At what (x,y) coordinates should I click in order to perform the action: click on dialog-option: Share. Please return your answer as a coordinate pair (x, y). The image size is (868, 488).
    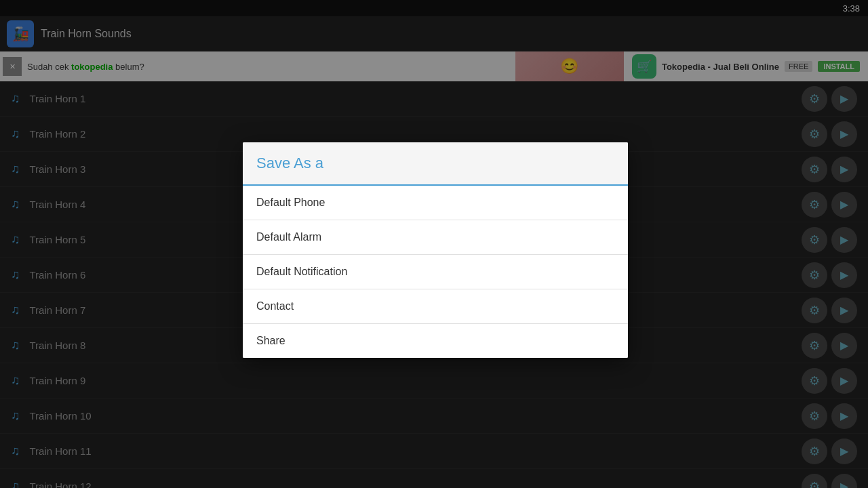
    Looking at the image, I should click on (435, 341).